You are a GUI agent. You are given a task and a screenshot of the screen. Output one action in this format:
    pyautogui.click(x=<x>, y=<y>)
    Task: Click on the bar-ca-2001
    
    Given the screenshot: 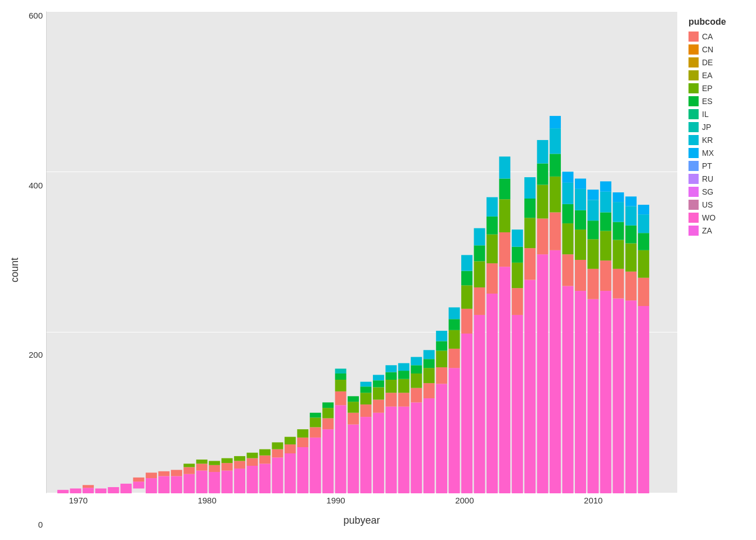 What is the action you would take?
    pyautogui.click(x=479, y=302)
    